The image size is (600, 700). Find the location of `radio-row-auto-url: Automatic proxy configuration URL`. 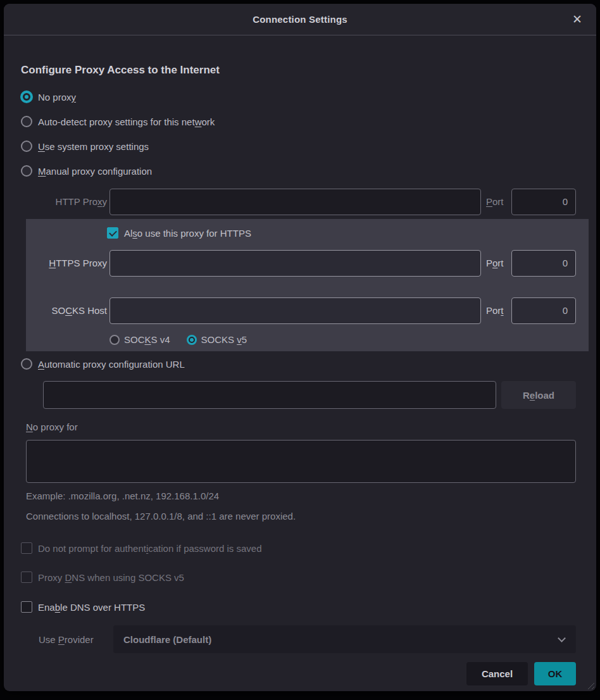

radio-row-auto-url: Automatic proxy configuration URL is located at coordinates (299, 364).